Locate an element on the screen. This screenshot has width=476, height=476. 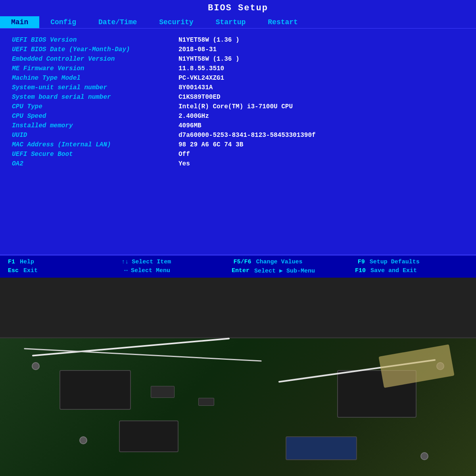
desc-select-submenu: Select ▶ Sub-Menu is located at coordinates (303, 271).